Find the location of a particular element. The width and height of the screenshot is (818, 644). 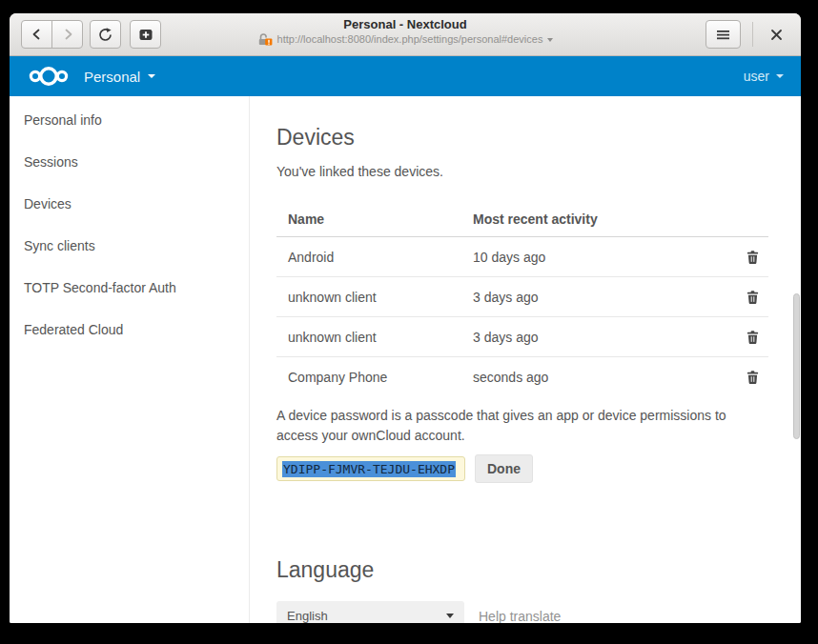

user-menu-label: user is located at coordinates (757, 76).